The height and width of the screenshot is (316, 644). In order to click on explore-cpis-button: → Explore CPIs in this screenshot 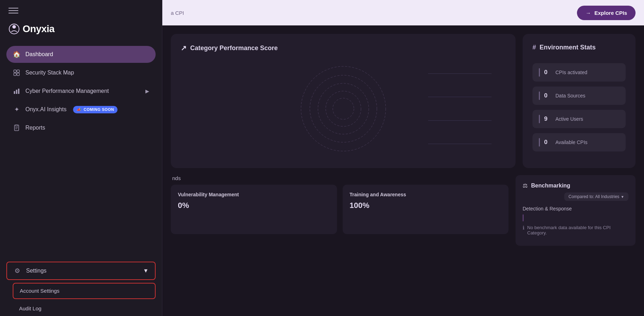, I will do `click(606, 13)`.